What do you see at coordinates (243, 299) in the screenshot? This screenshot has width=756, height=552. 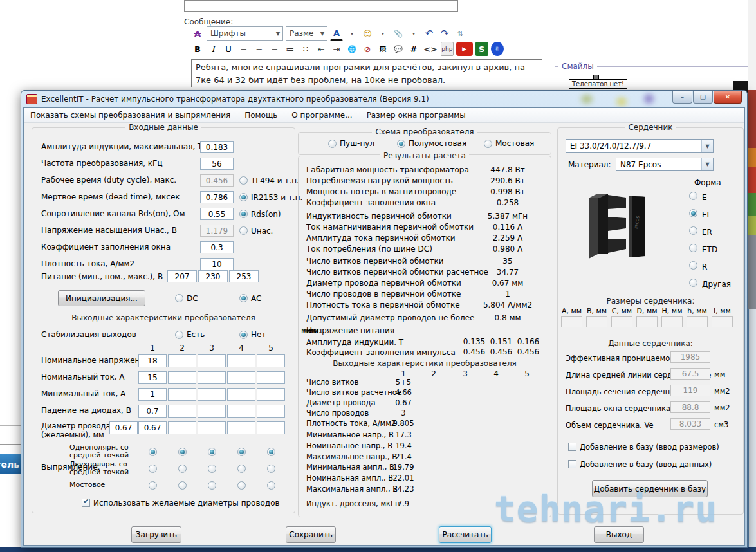 I see `ac-radio` at bounding box center [243, 299].